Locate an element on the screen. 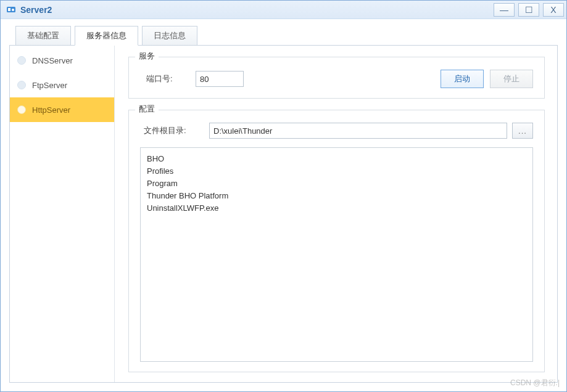 This screenshot has width=567, height=392. sidebar-item-label: HttpServer is located at coordinates (51, 110).